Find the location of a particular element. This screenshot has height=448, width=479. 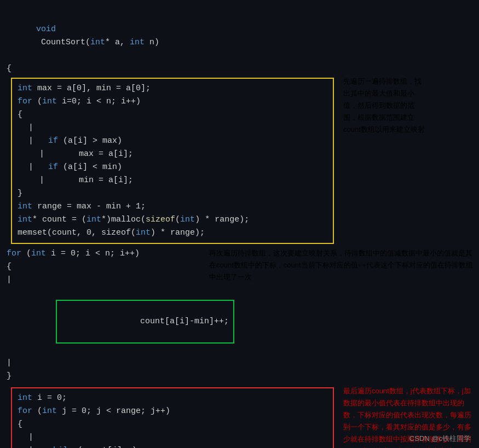

middle-annotation: 再次遍历待排数组，这次要建立映射关系，待排数组中的值减数据中最小的值就是其在co… is located at coordinates (343, 265).